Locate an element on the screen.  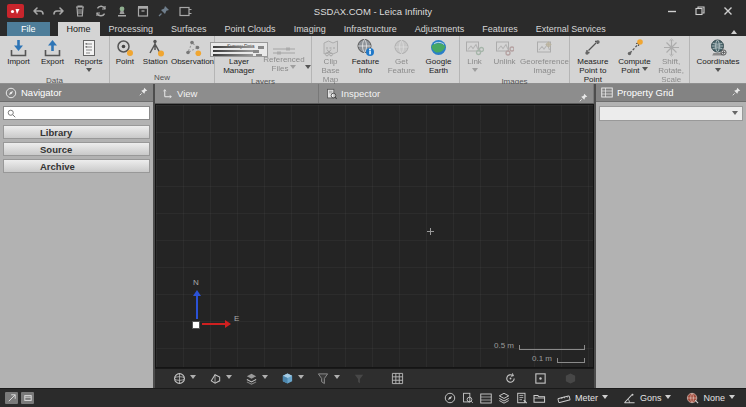
coordinates-button: Coordinates is located at coordinates (718, 56).